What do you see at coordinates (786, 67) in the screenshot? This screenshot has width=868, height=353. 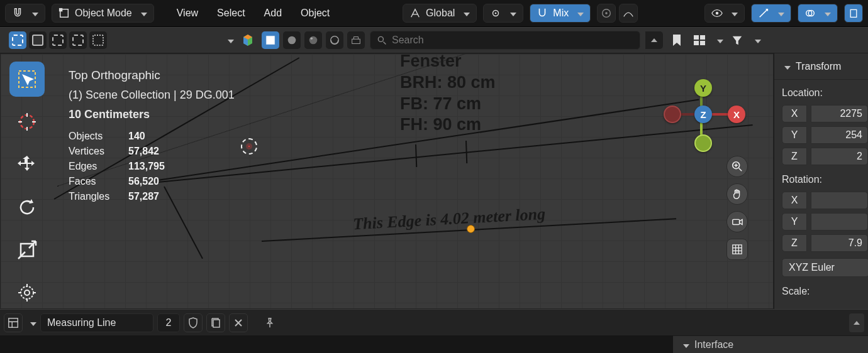 I see `chevron-down-icon` at bounding box center [786, 67].